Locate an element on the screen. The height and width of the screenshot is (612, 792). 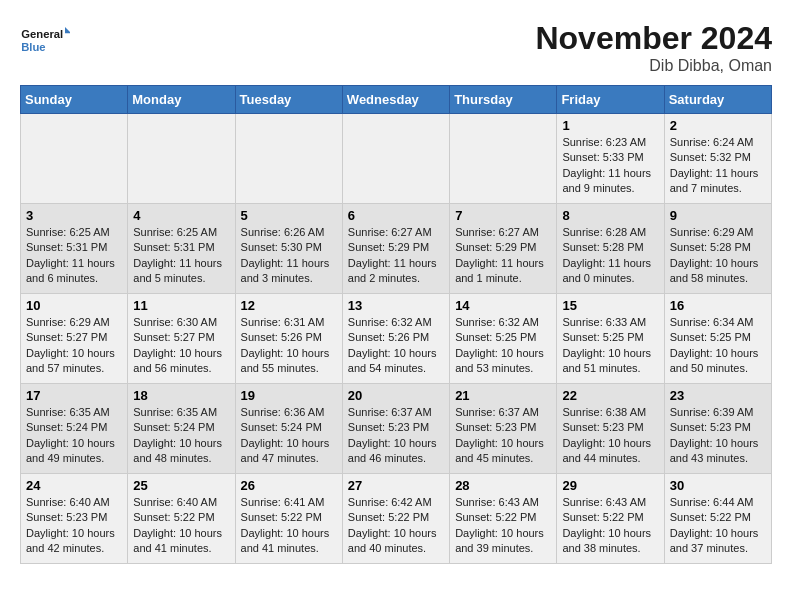
day-info: Sunrise: 6:42 AMSunset: 5:22 PMDaylight:… is located at coordinates (396, 526).